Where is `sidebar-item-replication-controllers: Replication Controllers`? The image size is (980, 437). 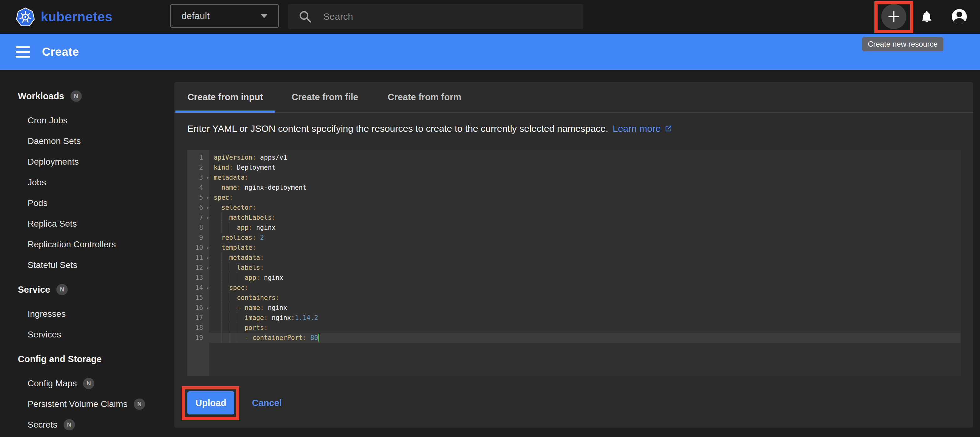 sidebar-item-replication-controllers: Replication Controllers is located at coordinates (87, 245).